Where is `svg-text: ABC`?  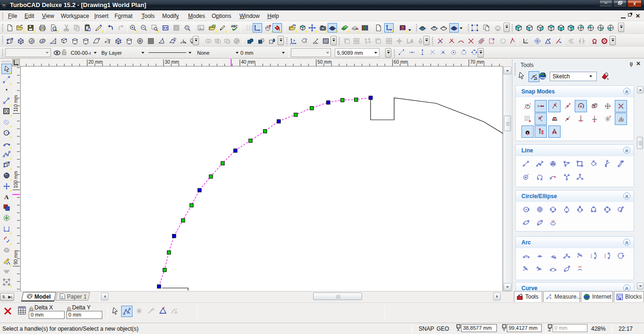
svg-text: ABC is located at coordinates (234, 26).